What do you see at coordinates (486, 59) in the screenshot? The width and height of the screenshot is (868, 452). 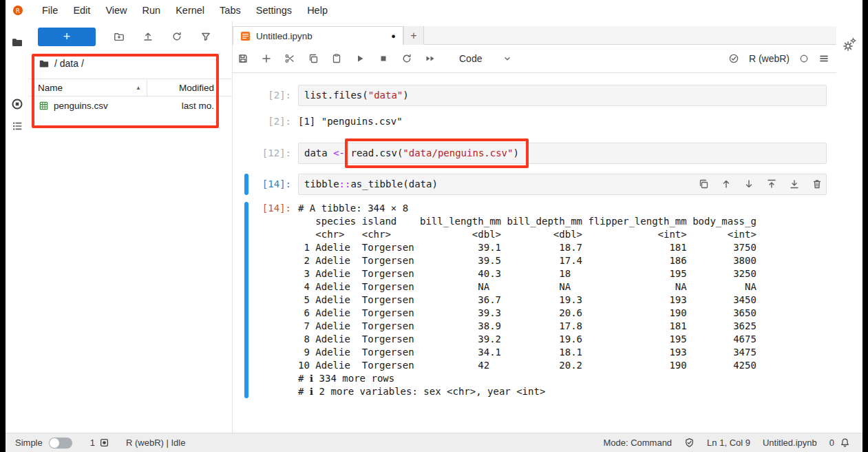 I see `cell-type-dropdown: Code` at bounding box center [486, 59].